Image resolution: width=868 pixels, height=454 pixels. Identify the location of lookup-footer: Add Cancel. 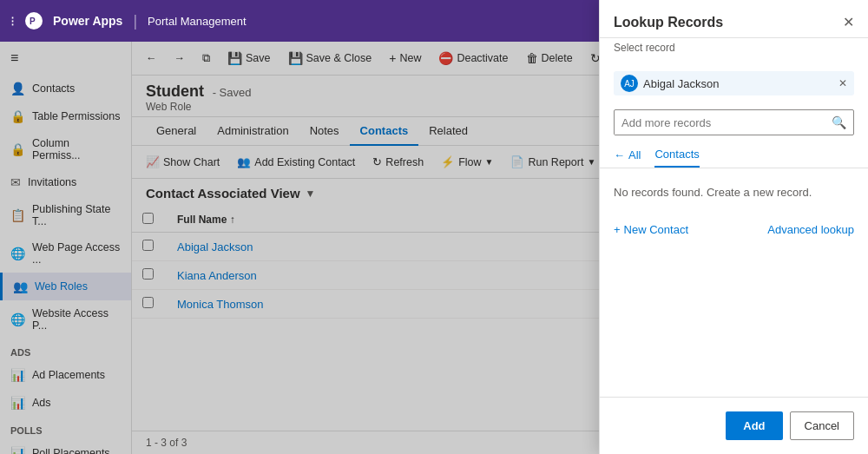
(734, 425).